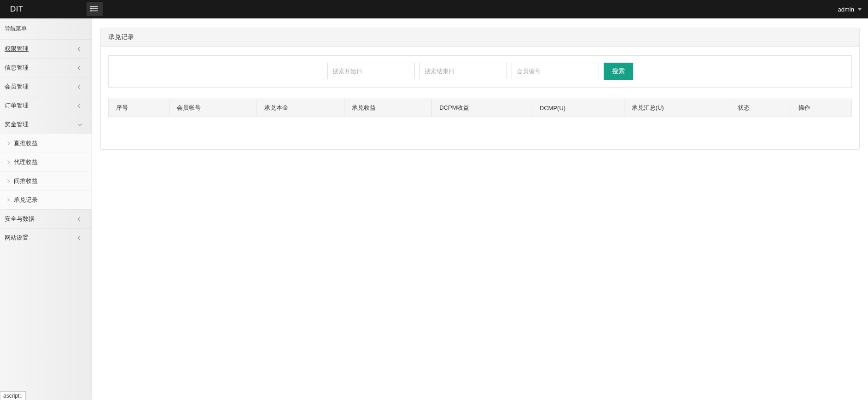  Describe the element at coordinates (463, 71) in the screenshot. I see `search-end-date-input` at that location.